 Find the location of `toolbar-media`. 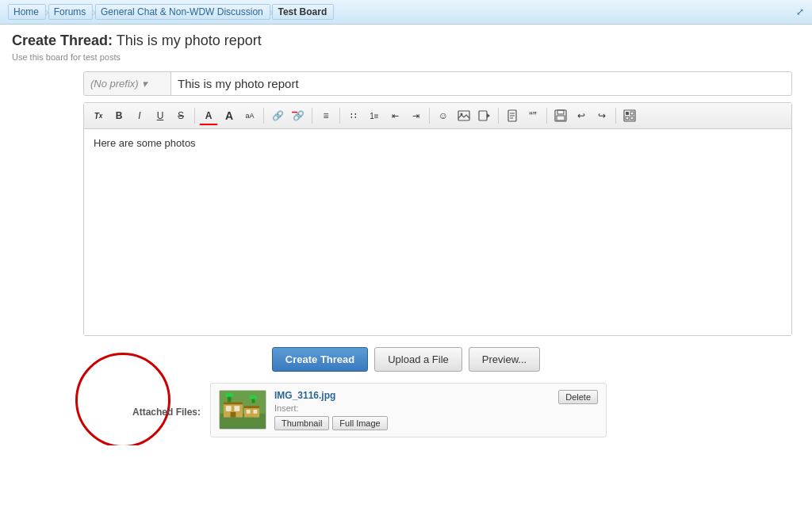

toolbar-media is located at coordinates (485, 116).